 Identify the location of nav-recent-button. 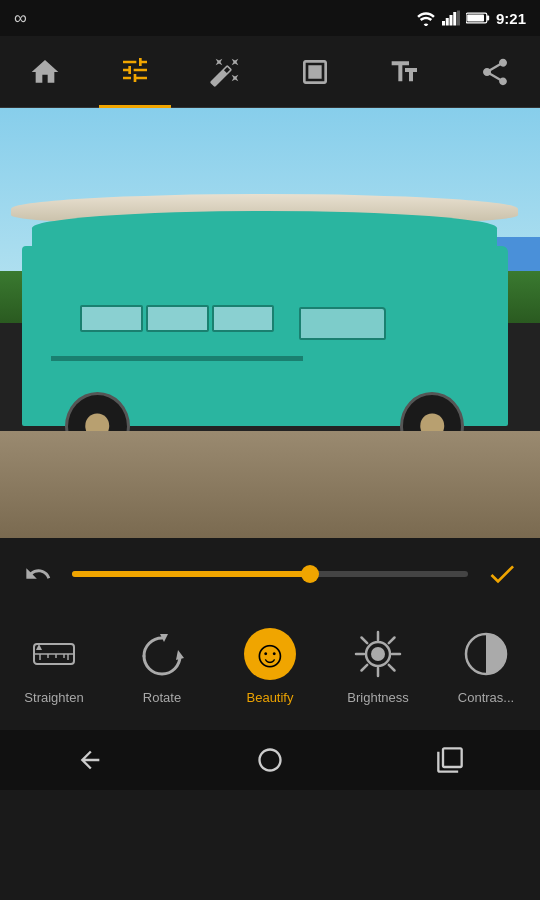
(450, 760).